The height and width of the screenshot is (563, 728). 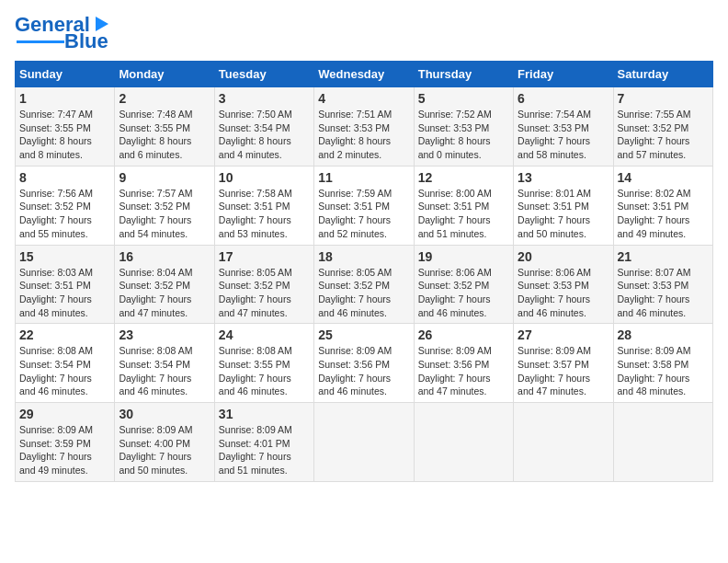 What do you see at coordinates (364, 442) in the screenshot?
I see `calendar-week-row: 29Sunrise: 8:09 AMSunset: 3:59 PMDayligh…` at bounding box center [364, 442].